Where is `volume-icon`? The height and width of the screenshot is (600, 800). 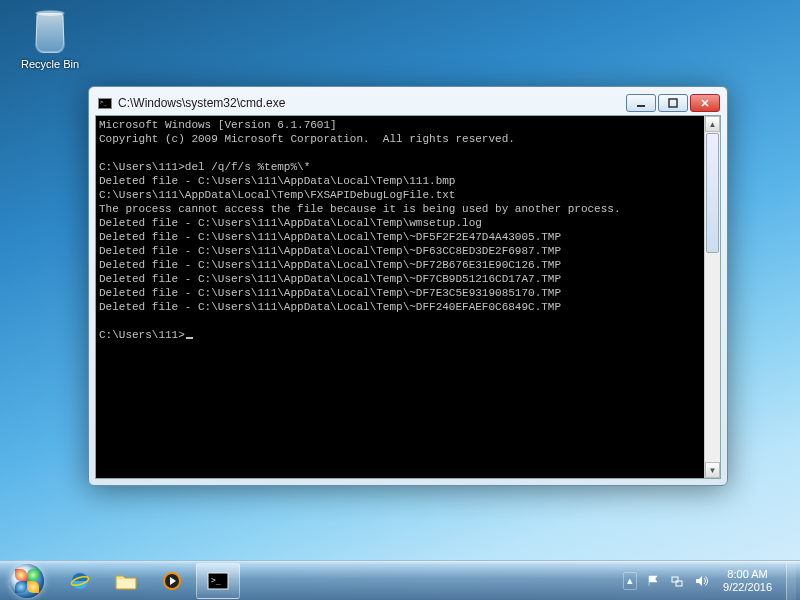
volume-icon is located at coordinates (701, 581).